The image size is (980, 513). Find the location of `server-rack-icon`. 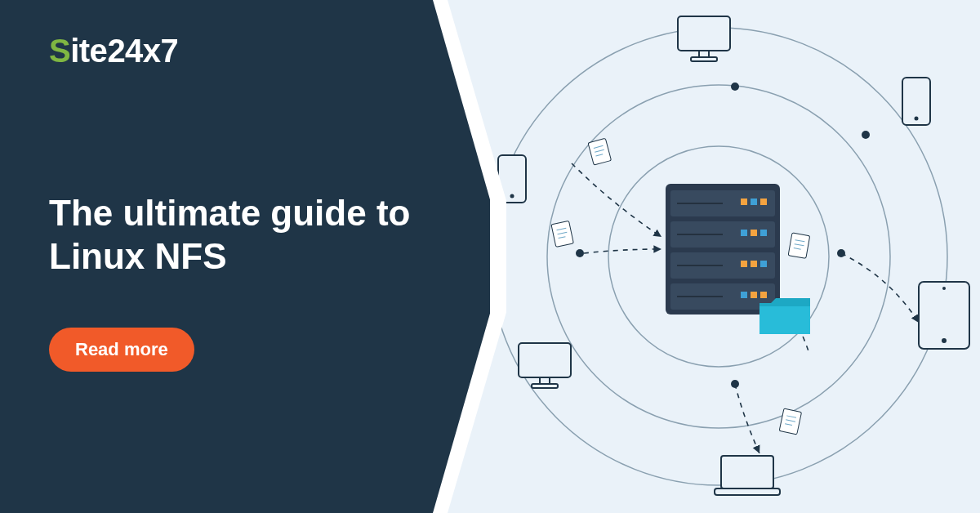

server-rack-icon is located at coordinates (723, 249).